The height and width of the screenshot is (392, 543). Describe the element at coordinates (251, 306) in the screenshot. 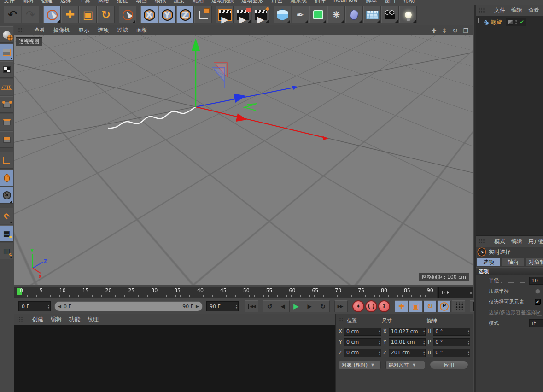

I see `goto-start-button: ◀◀` at that location.